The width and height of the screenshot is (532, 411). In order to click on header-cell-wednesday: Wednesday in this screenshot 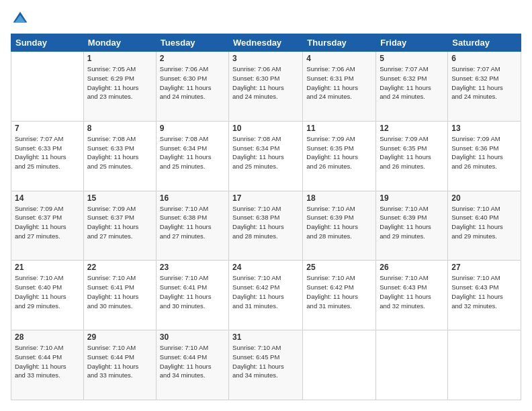, I will do `click(266, 43)`.